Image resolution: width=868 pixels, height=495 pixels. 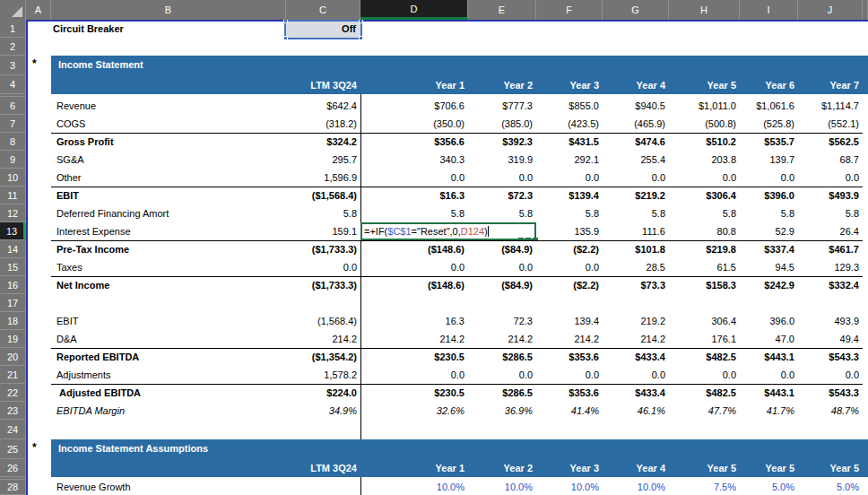 What do you see at coordinates (459, 458) in the screenshot?
I see `assumptions-banner: Income Statement Assumptions LTM 3Q24Yea…` at bounding box center [459, 458].